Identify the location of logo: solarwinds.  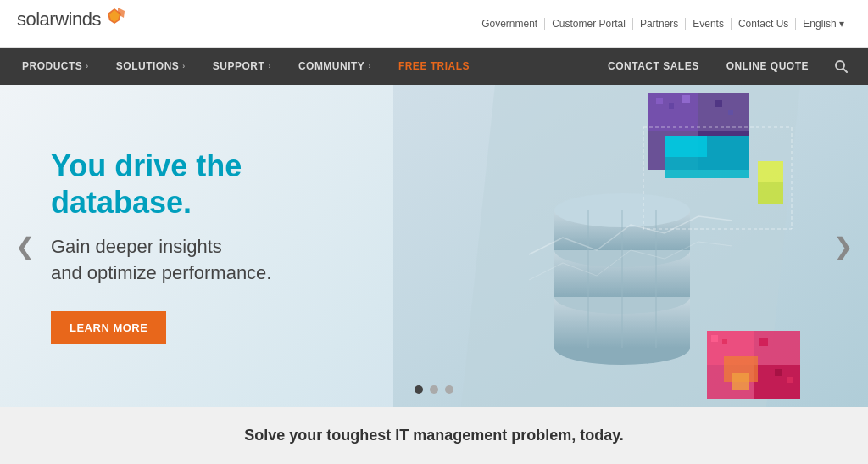
(71, 20).